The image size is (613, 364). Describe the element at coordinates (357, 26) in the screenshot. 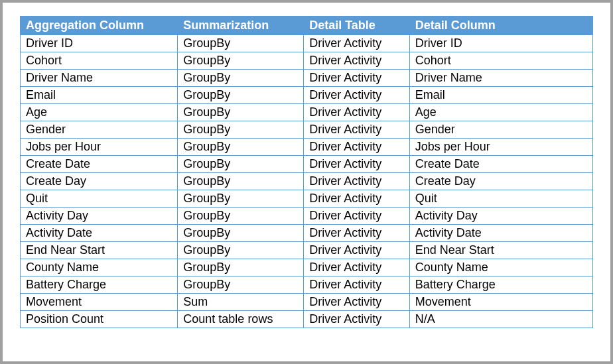

I see `header-detail-table: Detail Table` at that location.